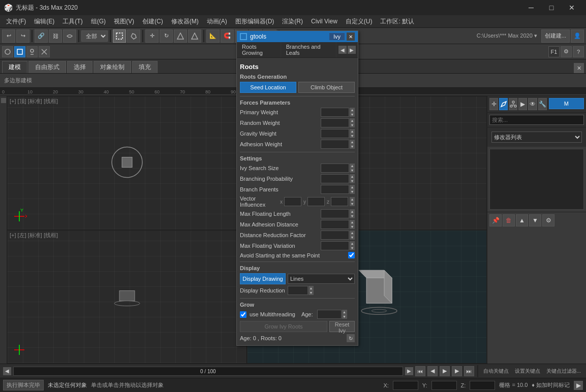 The image size is (586, 392). I want to click on dist-reduction-up: ▲, so click(352, 233).